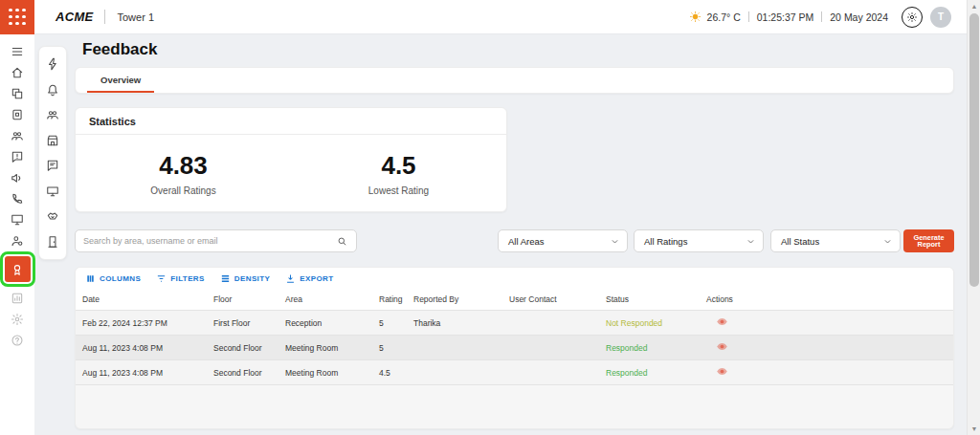 This screenshot has height=435, width=980. Describe the element at coordinates (291, 279) in the screenshot. I see `export-icon` at that location.